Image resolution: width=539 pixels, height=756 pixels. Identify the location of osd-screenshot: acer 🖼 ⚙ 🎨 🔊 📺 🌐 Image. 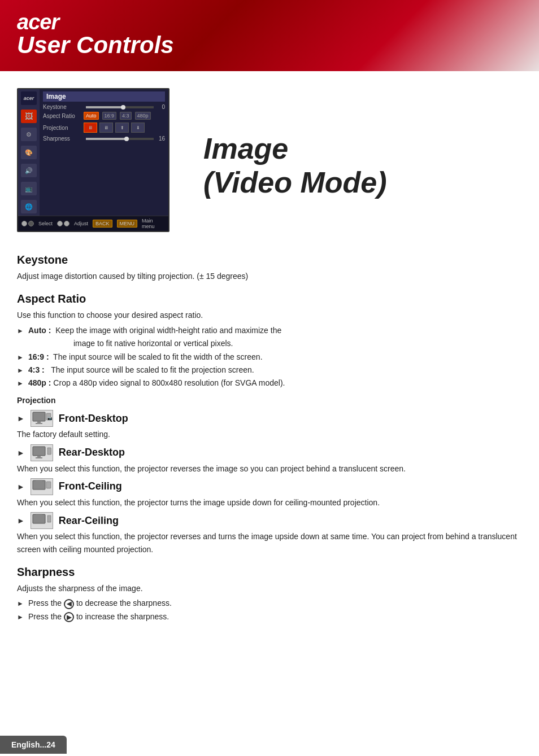
(93, 160).